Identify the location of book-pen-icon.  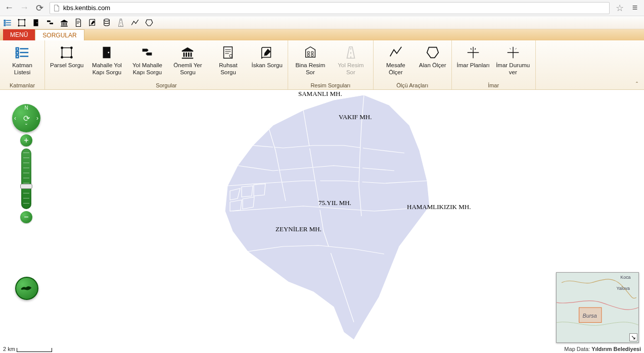
(267, 53).